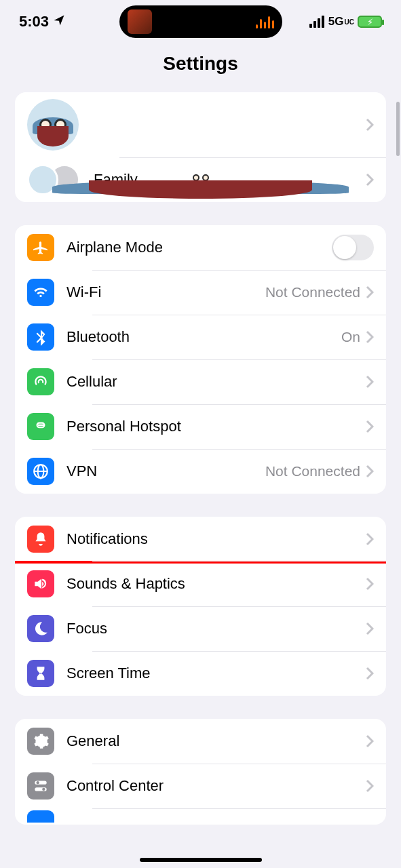  I want to click on globe-icon, so click(41, 471).